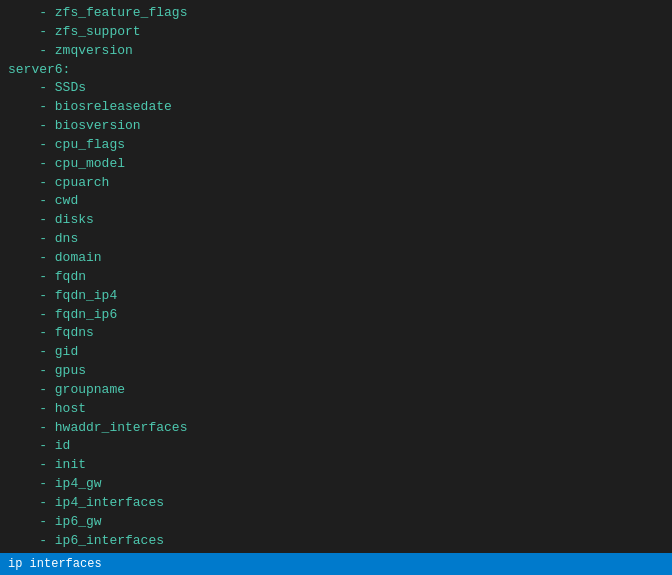  Describe the element at coordinates (336, 220) in the screenshot. I see `code-line: - disks` at that location.